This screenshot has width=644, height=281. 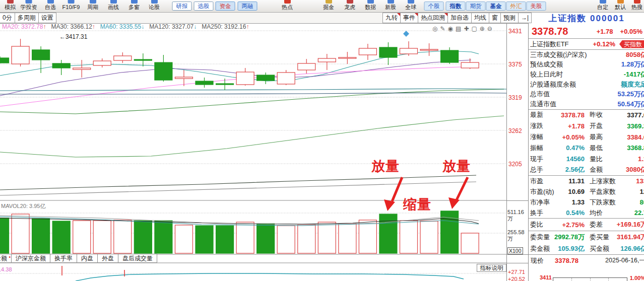 I want to click on tab-amount: 金额•, so click(x=6, y=258).